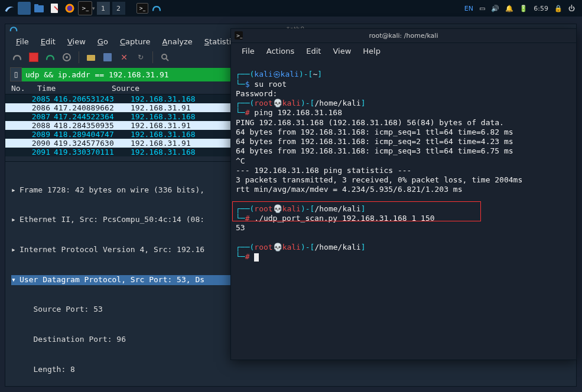 This screenshot has height=392, width=582. I want to click on taskbar-wireshark-window, so click(157, 8).